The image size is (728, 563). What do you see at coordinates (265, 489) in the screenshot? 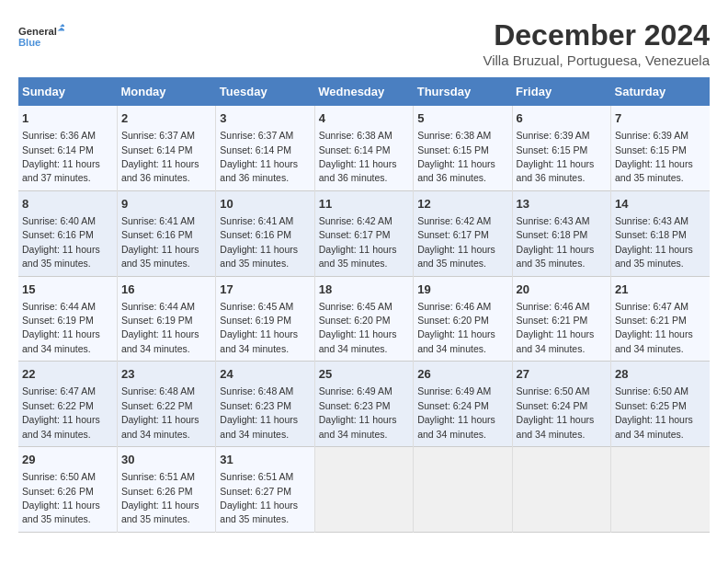
I see `calendar-cell: 31 Sunrise: 6:51 AM Sunset: 6:27 PM Dayl…` at bounding box center [265, 489].